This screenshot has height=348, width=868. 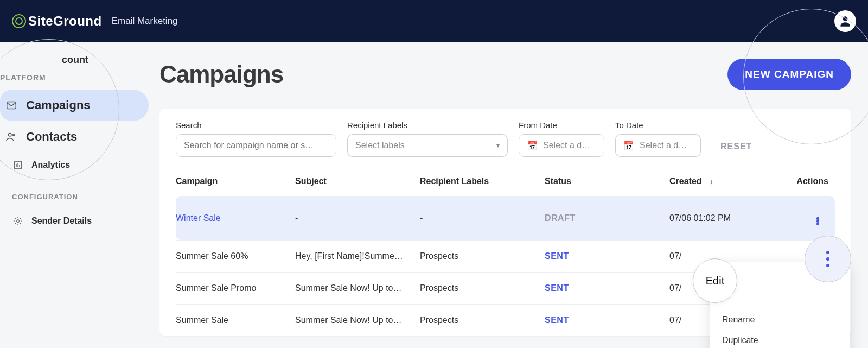 I want to click on reset-button: RESET, so click(x=736, y=147).